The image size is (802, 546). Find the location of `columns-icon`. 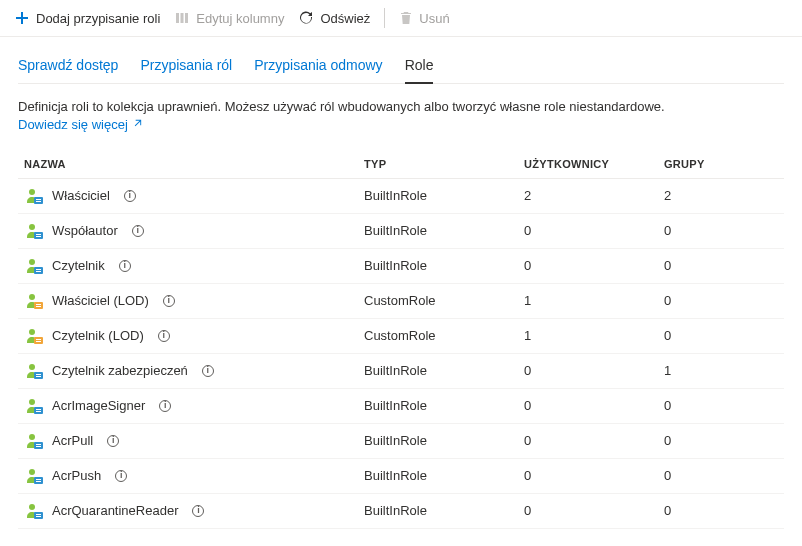

columns-icon is located at coordinates (182, 18).